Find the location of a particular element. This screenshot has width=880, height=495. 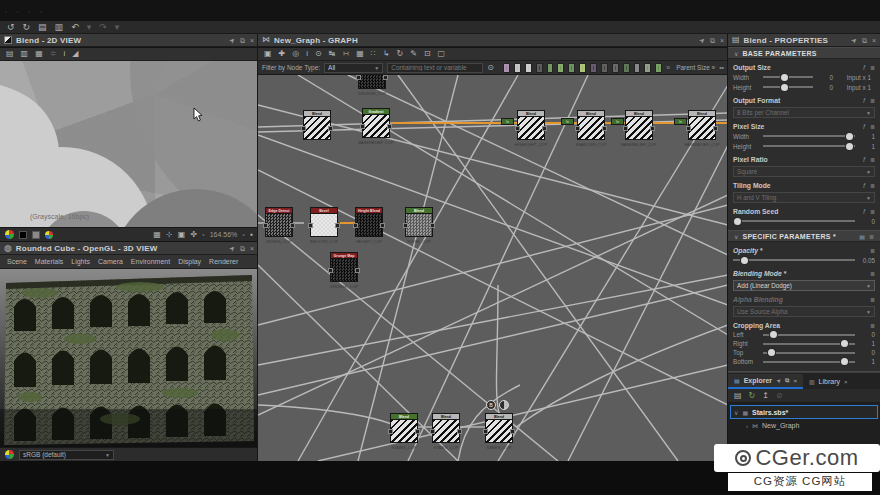

lock-icon: ▪ is located at coordinates (252, 235).